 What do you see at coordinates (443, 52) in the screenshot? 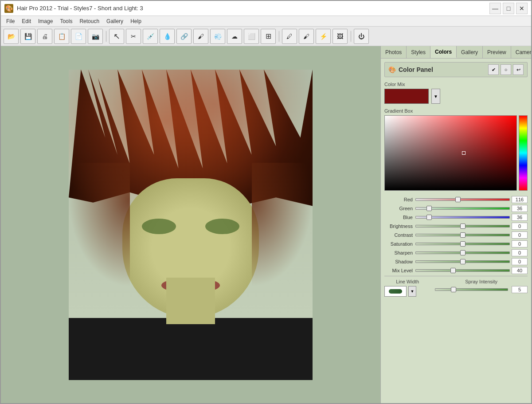
I see `tab-colors: Colors` at bounding box center [443, 52].